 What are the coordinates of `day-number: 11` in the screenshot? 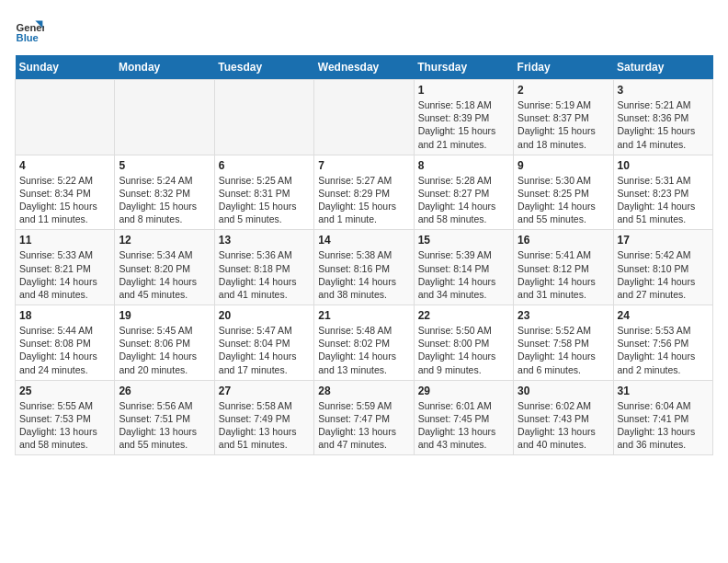 It's located at (64, 240).